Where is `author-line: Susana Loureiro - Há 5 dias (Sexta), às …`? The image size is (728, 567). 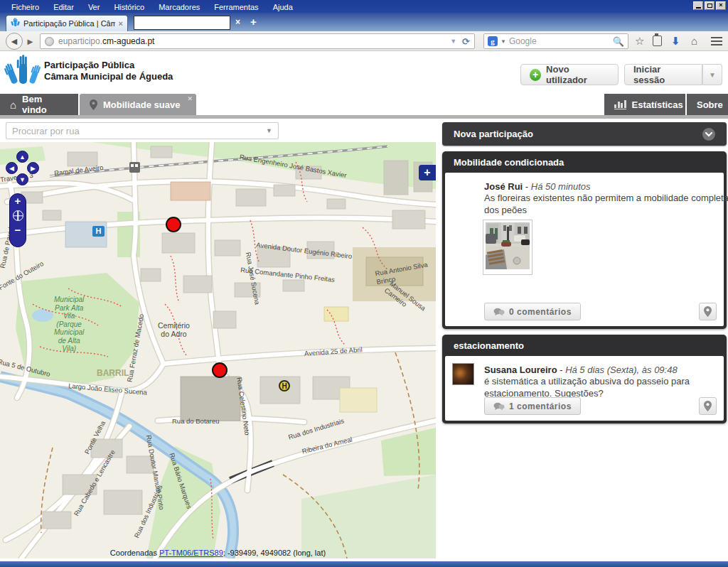
author-line: Susana Loureiro - Há 5 dias (Sexta), às … is located at coordinates (600, 369).